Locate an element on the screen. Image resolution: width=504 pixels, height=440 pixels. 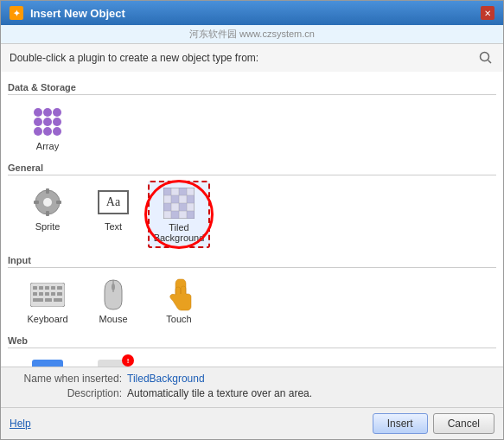
web2-icon: @ ! is located at coordinates (113, 362).